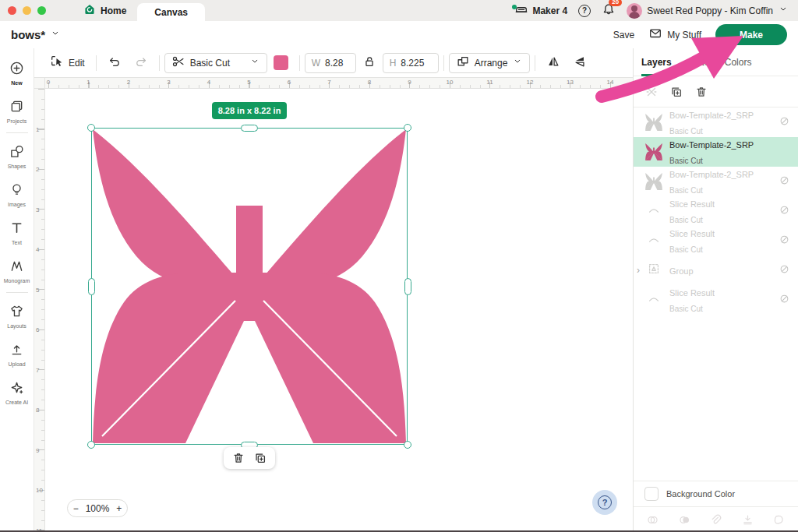 The image size is (798, 532). Describe the element at coordinates (651, 92) in the screenshot. I see `slice-layers-button` at that location.